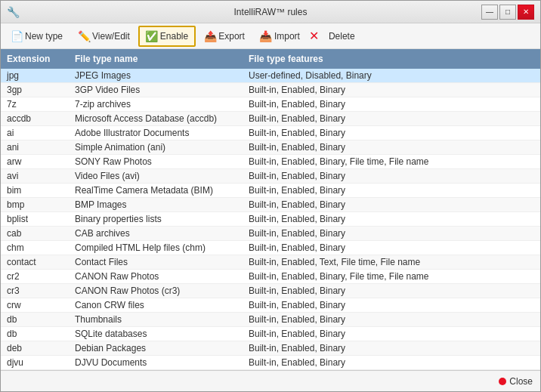  I want to click on cell-extension: bim, so click(35, 190).